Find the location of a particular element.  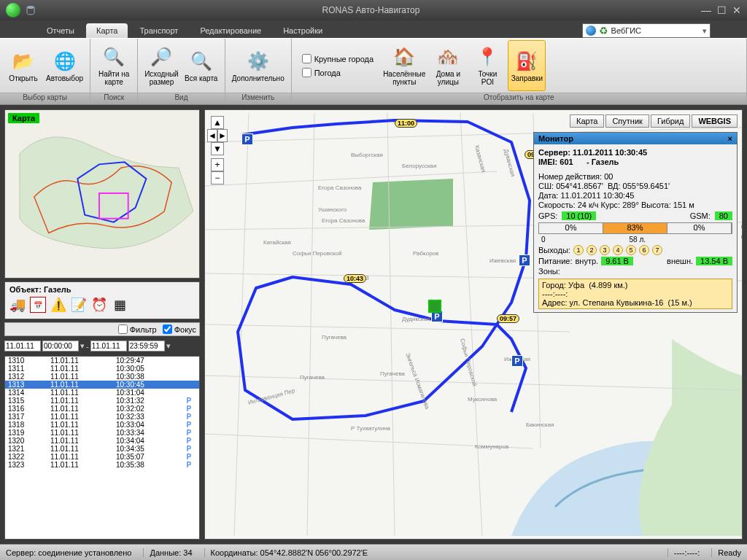

recycle-icon: ♻ is located at coordinates (604, 31).